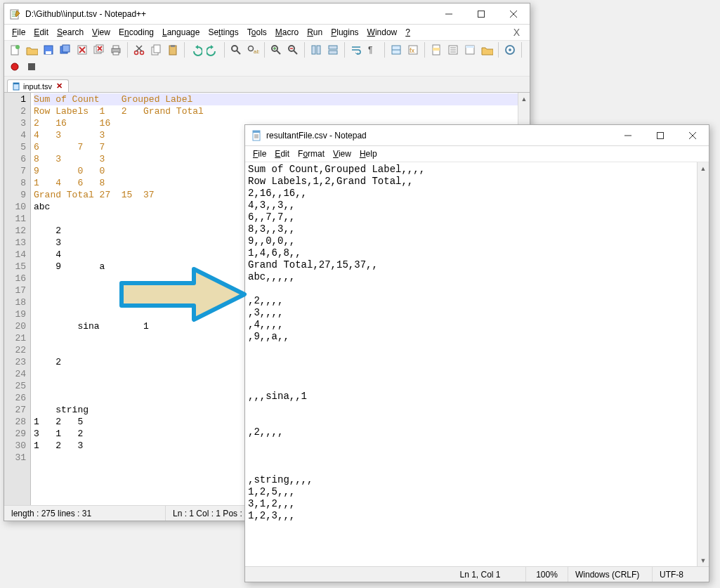 The width and height of the screenshot is (720, 588). I want to click on menu-encoding: Encoding, so click(136, 32).